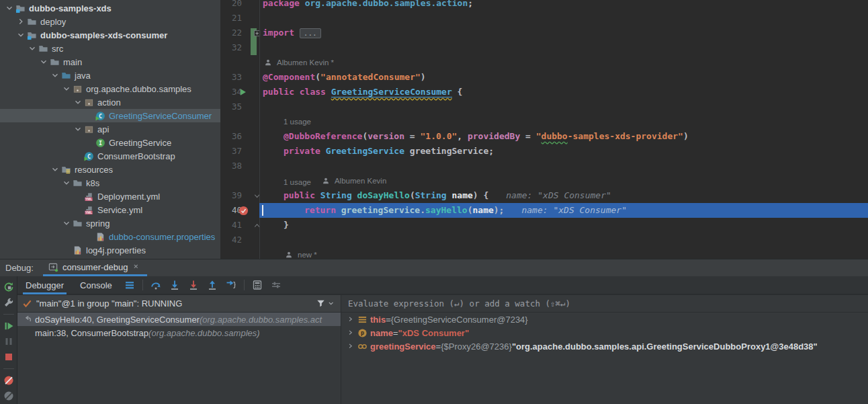  What do you see at coordinates (544, 210) in the screenshot?
I see `editor-line-40: 40return greetingService.sayHello(name);…` at bounding box center [544, 210].